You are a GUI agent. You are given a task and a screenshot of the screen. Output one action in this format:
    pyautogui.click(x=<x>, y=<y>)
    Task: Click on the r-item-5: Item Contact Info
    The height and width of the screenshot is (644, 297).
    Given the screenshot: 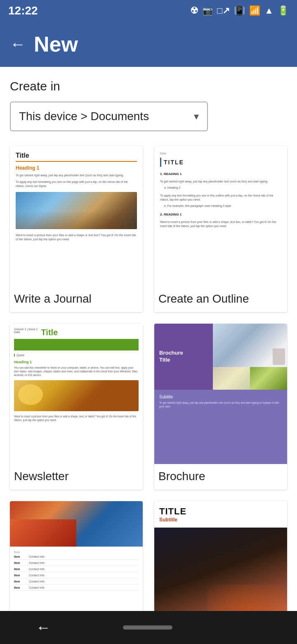 What is the action you would take?
    pyautogui.click(x=76, y=582)
    